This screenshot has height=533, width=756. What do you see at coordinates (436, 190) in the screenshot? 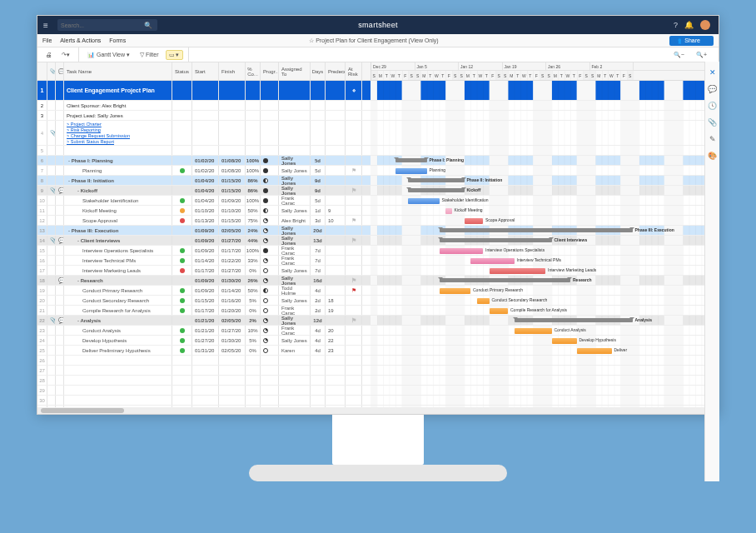
I see `gantt-bar: Kickoff` at bounding box center [436, 190].